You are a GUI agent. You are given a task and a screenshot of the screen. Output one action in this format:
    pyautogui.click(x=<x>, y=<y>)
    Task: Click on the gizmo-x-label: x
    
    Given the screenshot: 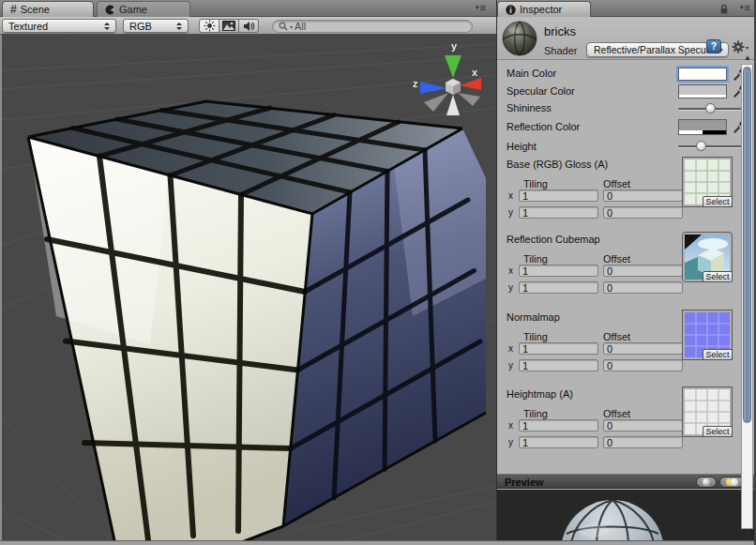 What is the action you would take?
    pyautogui.click(x=475, y=72)
    